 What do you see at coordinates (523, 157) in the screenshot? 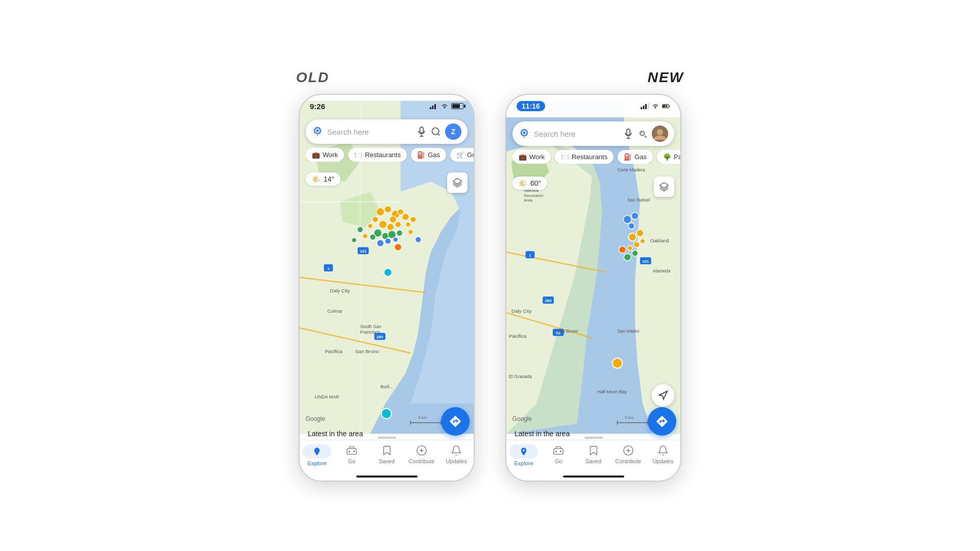
I see `new-work-icon: 💼` at bounding box center [523, 157].